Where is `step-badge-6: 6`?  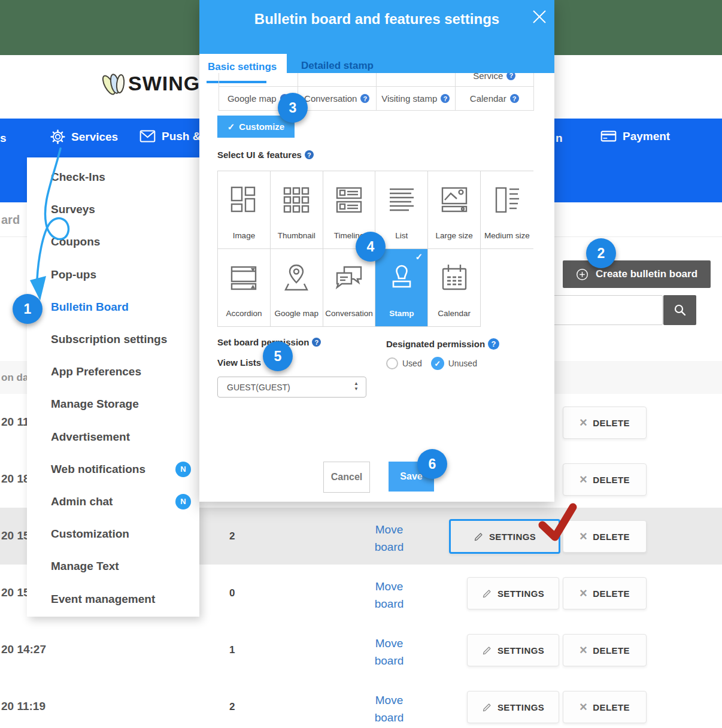
step-badge-6: 6 is located at coordinates (432, 464).